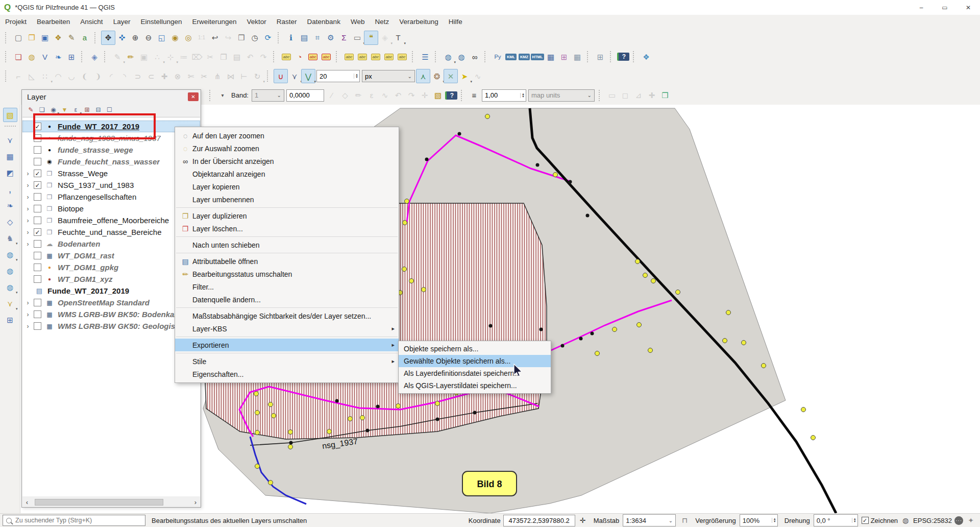 The width and height of the screenshot is (980, 527). What do you see at coordinates (111, 268) in the screenshot?
I see `layer-item-wt-dgm1-gpkg: ●WT_DGM1_gpkg` at bounding box center [111, 268].